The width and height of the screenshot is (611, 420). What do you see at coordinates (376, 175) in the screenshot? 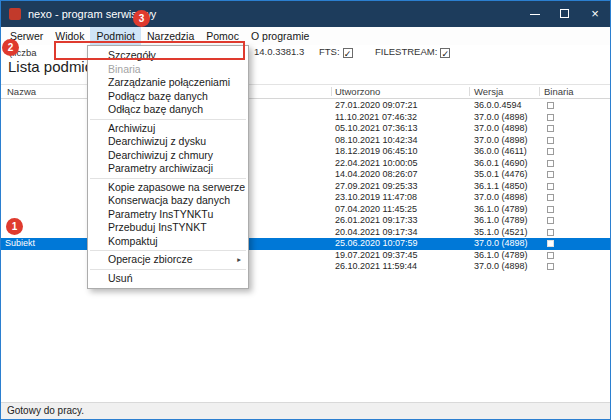
I see `cell-created: 14.04.2020 08:26:07` at bounding box center [376, 175].